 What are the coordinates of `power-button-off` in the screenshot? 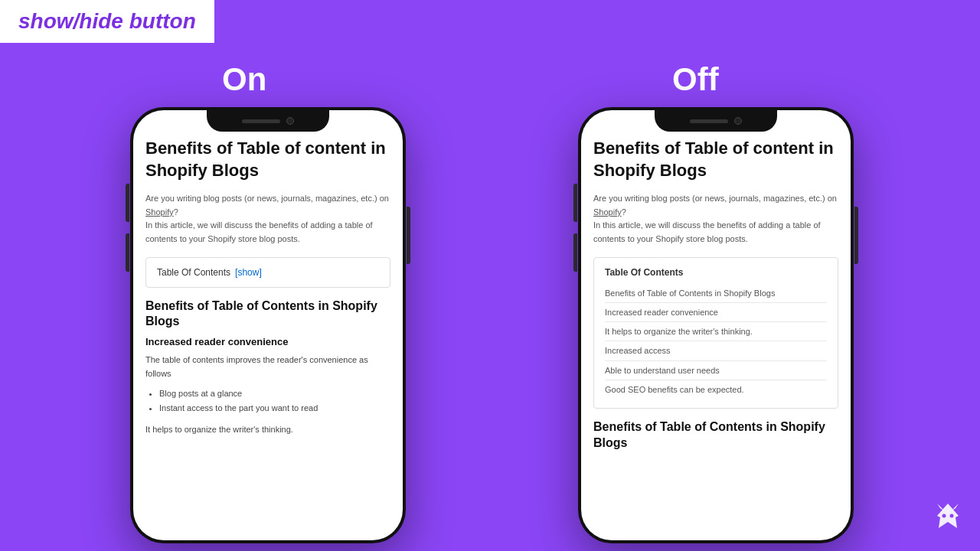 It's located at (856, 236).